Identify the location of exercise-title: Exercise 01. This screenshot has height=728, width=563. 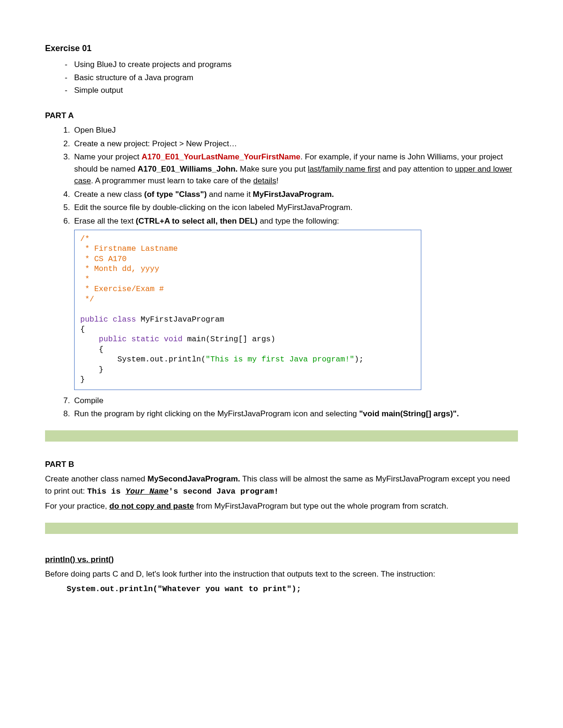
(282, 49).